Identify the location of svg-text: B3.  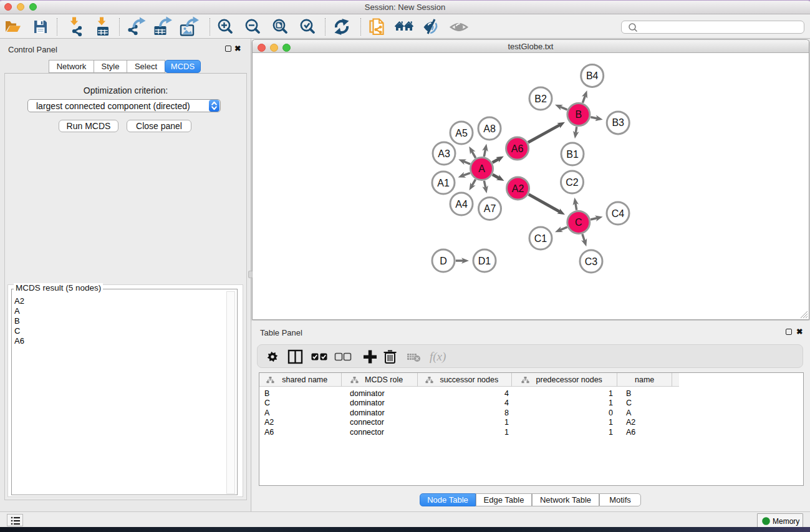
(618, 122).